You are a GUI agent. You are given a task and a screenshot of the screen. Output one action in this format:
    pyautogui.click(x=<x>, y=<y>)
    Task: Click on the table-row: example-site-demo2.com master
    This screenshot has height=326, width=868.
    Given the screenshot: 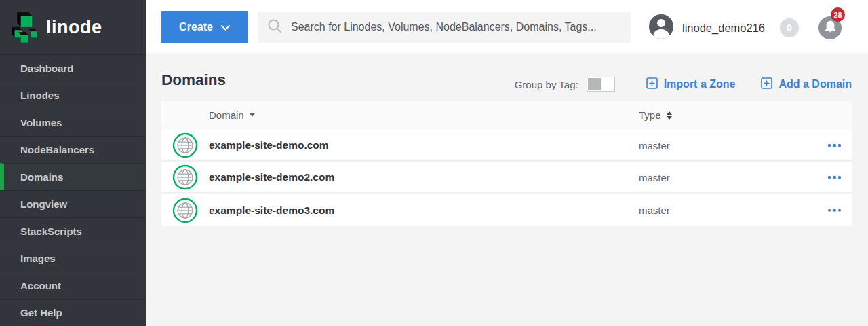 What is the action you would take?
    pyautogui.click(x=507, y=178)
    